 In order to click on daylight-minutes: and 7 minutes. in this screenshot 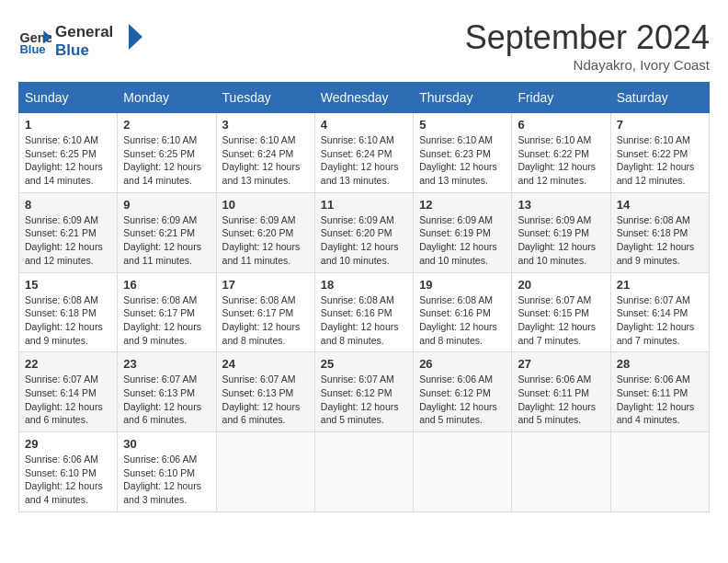, I will do `click(550, 340)`.